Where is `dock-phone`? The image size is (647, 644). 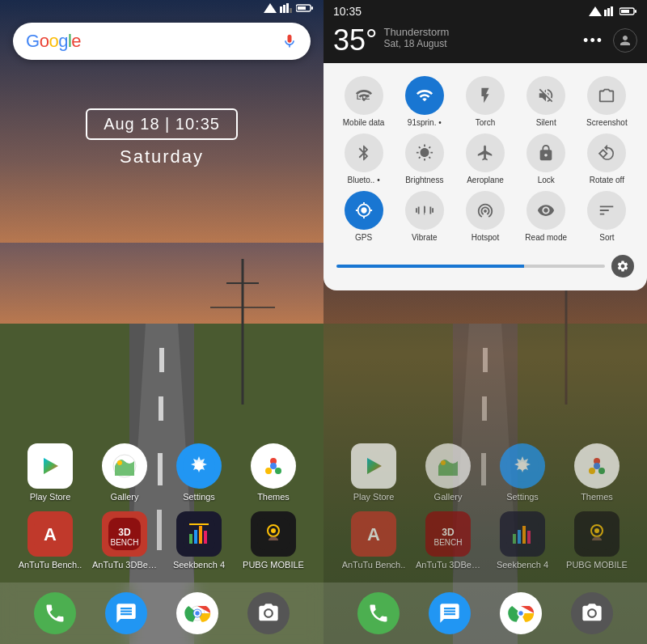 dock-phone is located at coordinates (55, 613).